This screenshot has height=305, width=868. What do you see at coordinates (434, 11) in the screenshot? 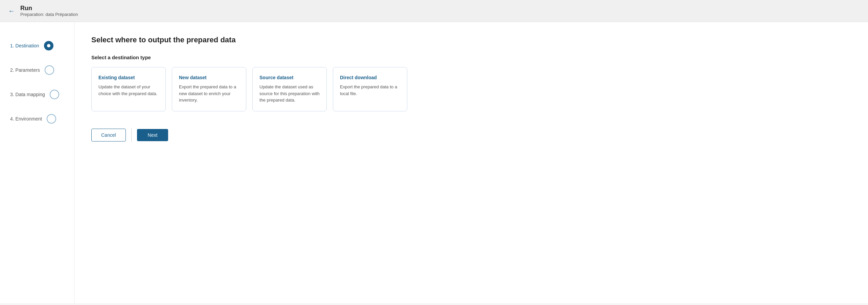
I see `app-header: ← Run Preparation: data Préparation` at bounding box center [434, 11].